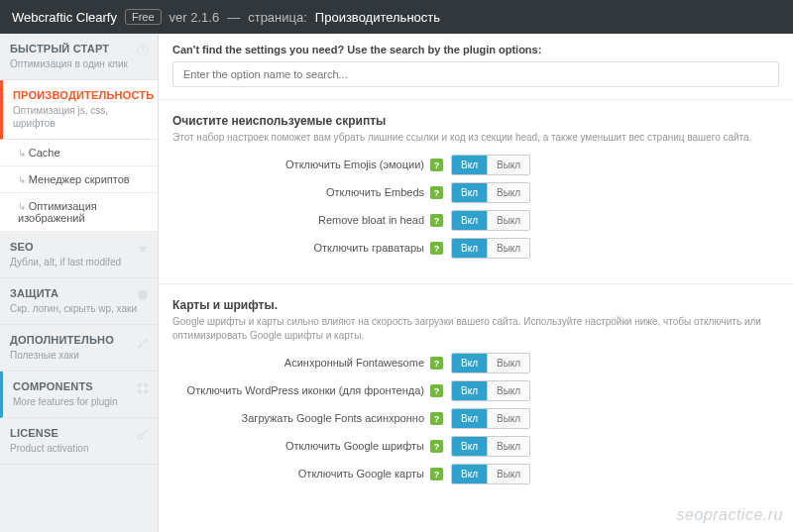 The height and width of the screenshot is (532, 793). Describe the element at coordinates (476, 121) in the screenshot. I see `section-heading: Очистите неиспользуемые скрипты` at that location.